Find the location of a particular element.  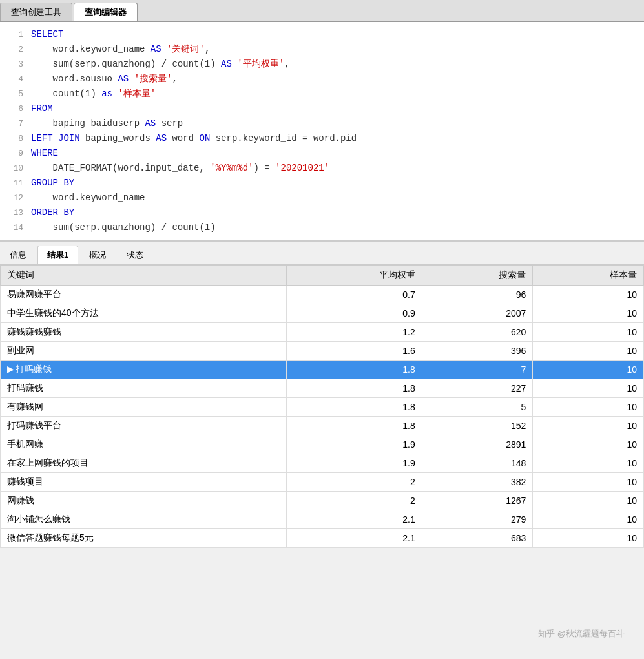

cell-search-vol: 279 is located at coordinates (477, 519).